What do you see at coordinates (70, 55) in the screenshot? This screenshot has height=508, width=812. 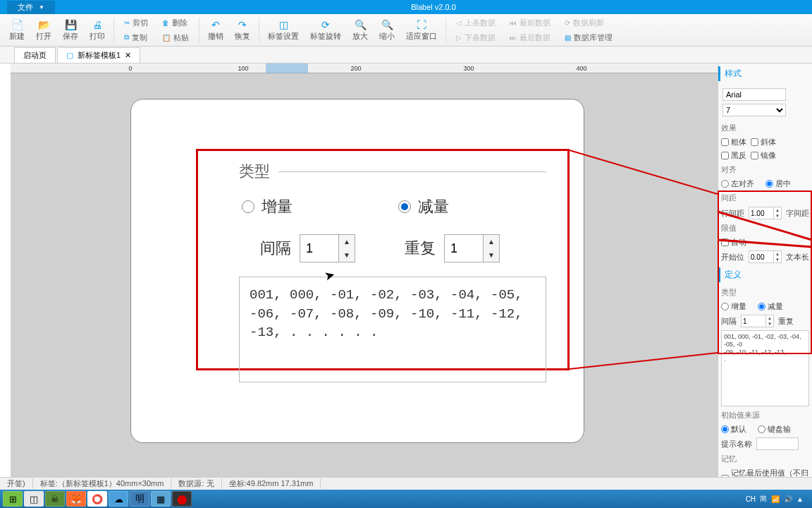 I see `page-icon: ▢` at bounding box center [70, 55].